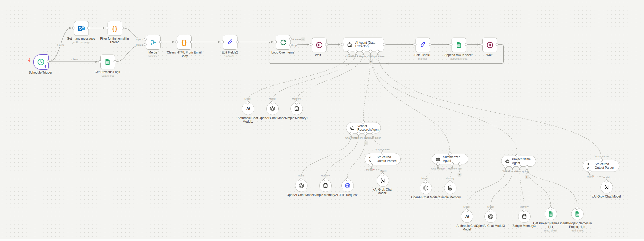 The width and height of the screenshot is (644, 241). What do you see at coordinates (319, 45) in the screenshot?
I see `pause-icon` at bounding box center [319, 45].